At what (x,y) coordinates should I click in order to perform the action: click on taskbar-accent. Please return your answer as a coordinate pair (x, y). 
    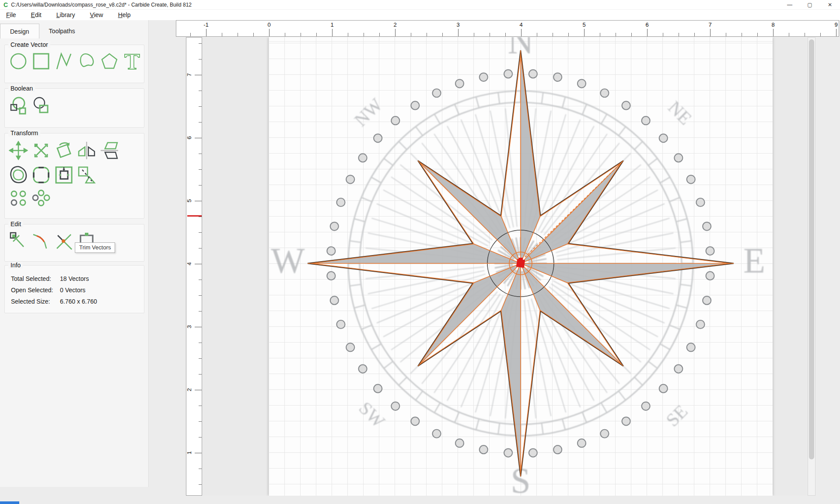
    Looking at the image, I should click on (10, 503).